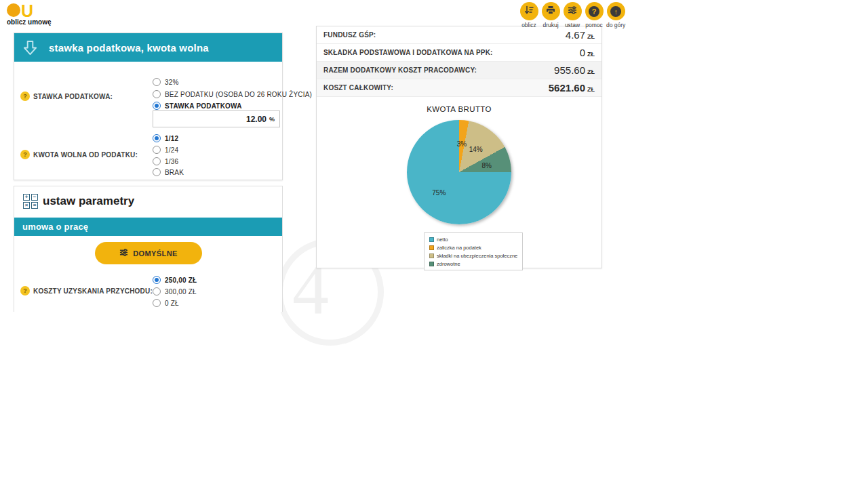 The width and height of the screenshot is (868, 488). Describe the element at coordinates (149, 253) in the screenshot. I see `default-button: DOMYŚLNE` at that location.